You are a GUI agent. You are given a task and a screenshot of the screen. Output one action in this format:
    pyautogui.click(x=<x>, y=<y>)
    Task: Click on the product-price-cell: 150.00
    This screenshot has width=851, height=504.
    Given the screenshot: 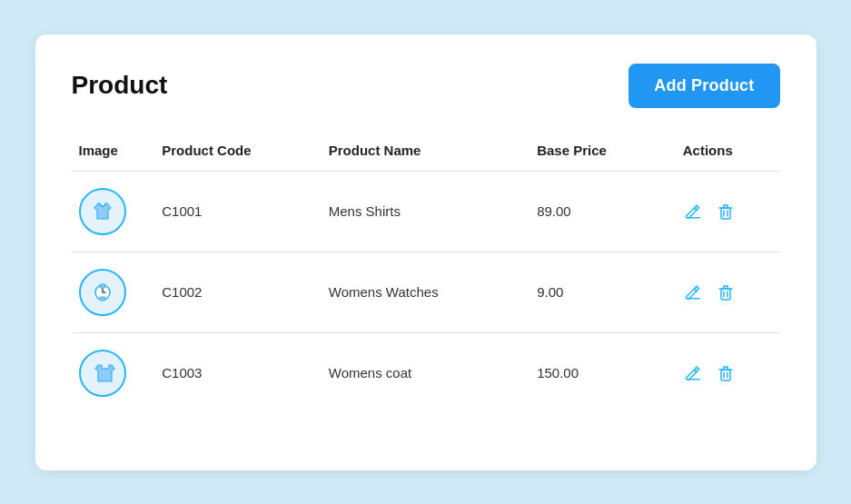 What is the action you would take?
    pyautogui.click(x=603, y=372)
    